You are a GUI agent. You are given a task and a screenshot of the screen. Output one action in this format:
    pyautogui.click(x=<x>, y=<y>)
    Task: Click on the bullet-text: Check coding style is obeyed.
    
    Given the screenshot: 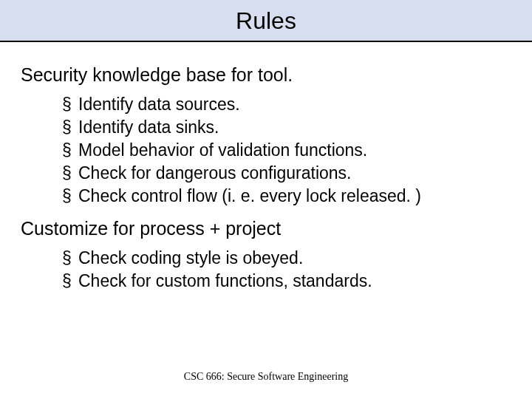 What is the action you would take?
    pyautogui.click(x=191, y=259)
    